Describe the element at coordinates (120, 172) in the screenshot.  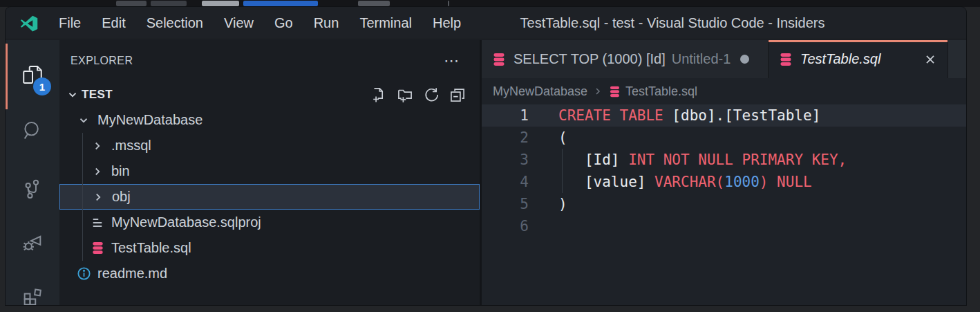
I see `tree-item-label: bin` at that location.